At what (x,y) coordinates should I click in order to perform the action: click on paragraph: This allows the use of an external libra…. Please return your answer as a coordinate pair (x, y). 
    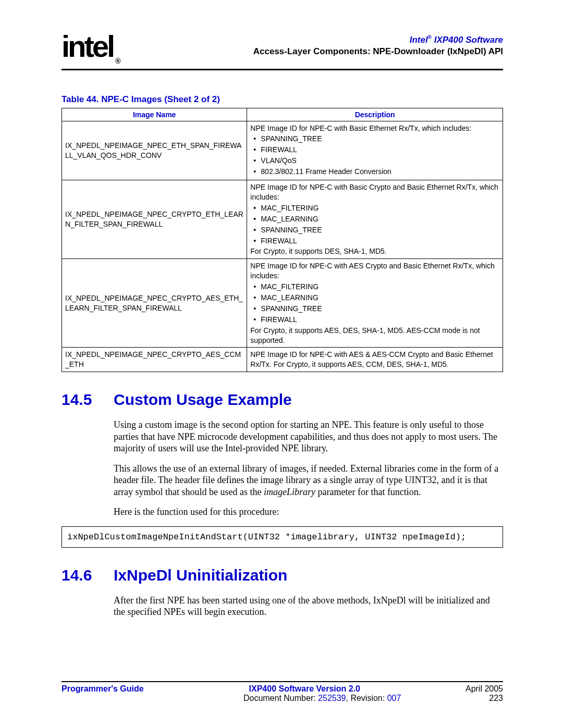
    Looking at the image, I should click on (309, 480).